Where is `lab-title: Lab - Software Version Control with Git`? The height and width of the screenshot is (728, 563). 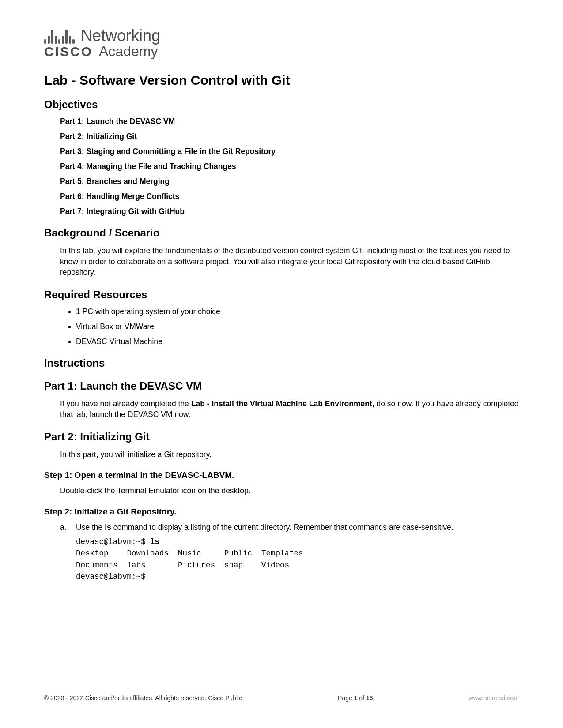 lab-title: Lab - Software Version Control with Git is located at coordinates (282, 80).